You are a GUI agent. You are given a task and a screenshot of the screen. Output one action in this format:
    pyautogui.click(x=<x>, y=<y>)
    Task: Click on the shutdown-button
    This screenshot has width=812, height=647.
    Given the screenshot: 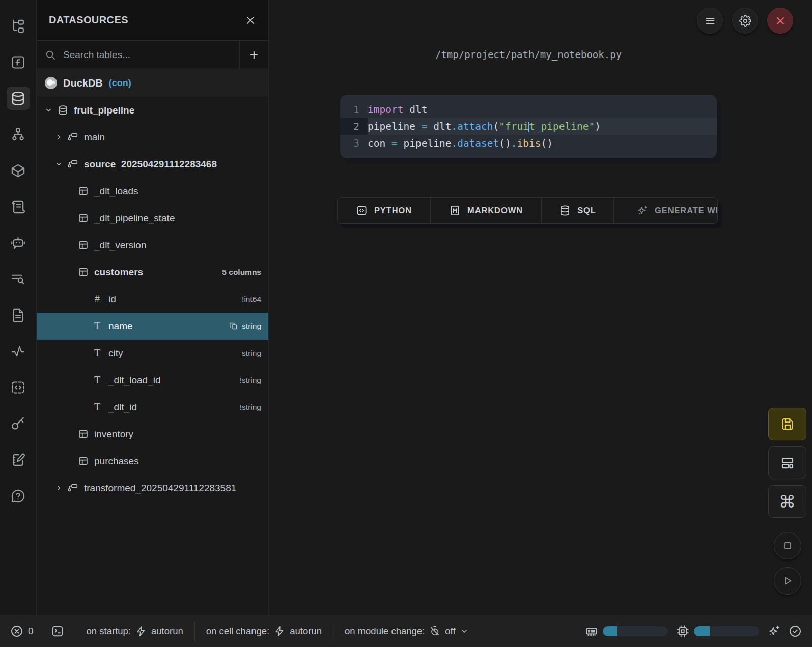 What is the action you would take?
    pyautogui.click(x=780, y=20)
    